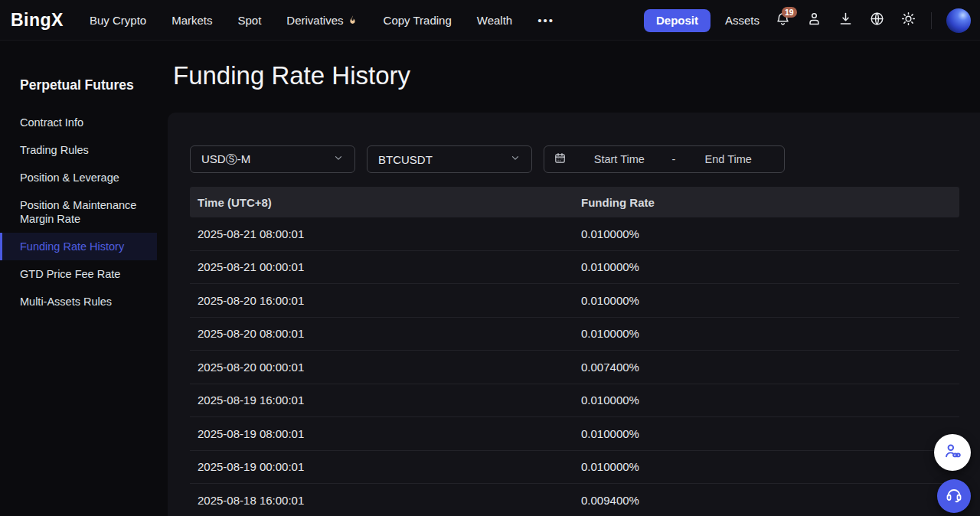  What do you see at coordinates (574, 268) in the screenshot?
I see `table-row: 2025-08-21 00:00:010.010000%` at bounding box center [574, 268].